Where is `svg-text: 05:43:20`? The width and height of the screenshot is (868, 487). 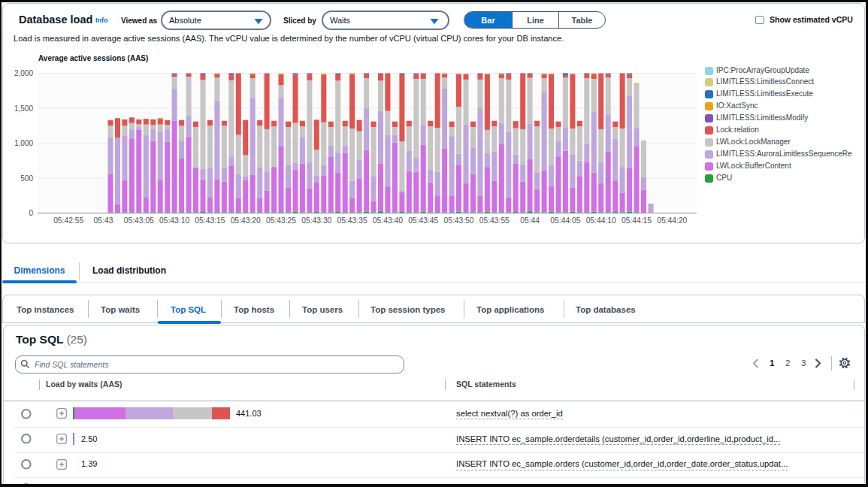
svg-text: 05:43:20 is located at coordinates (246, 221).